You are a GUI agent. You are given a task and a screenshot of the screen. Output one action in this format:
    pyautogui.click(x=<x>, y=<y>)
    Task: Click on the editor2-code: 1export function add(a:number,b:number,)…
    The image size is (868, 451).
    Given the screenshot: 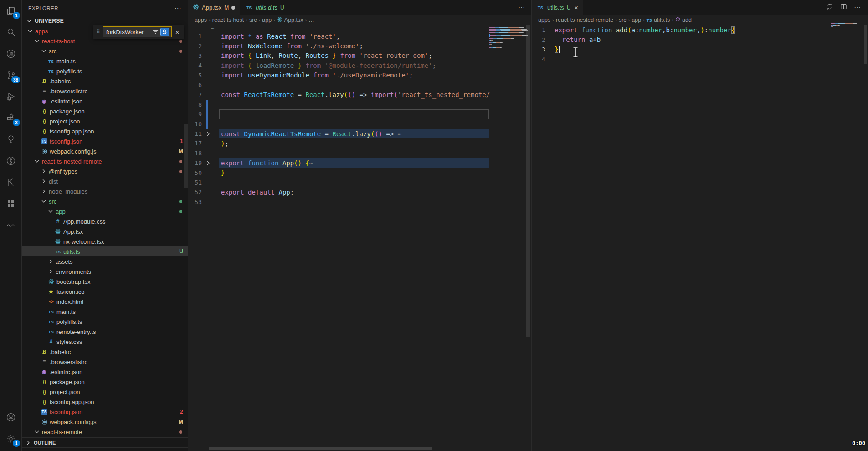 What is the action you would take?
    pyautogui.click(x=700, y=45)
    